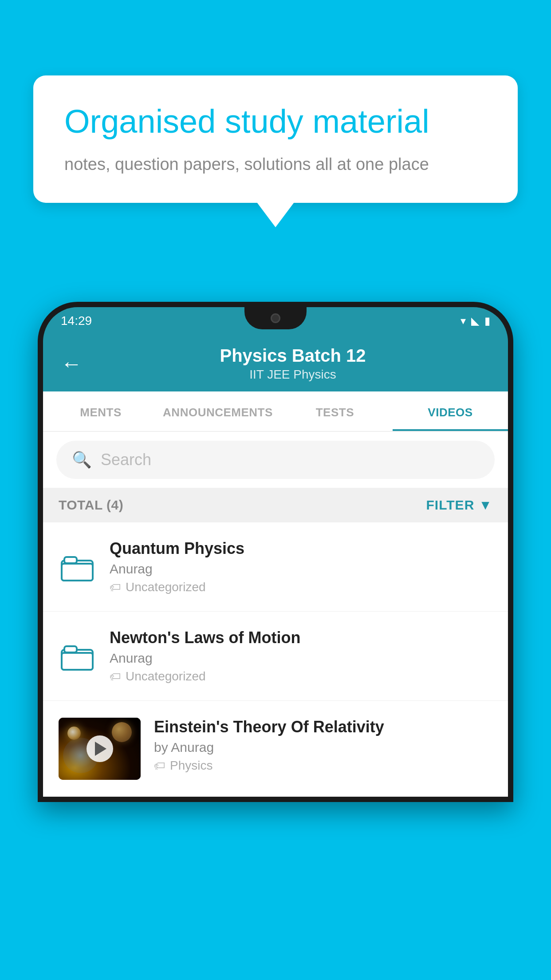 This screenshot has width=551, height=980. Describe the element at coordinates (126, 460) in the screenshot. I see `search-input: Search` at that location.